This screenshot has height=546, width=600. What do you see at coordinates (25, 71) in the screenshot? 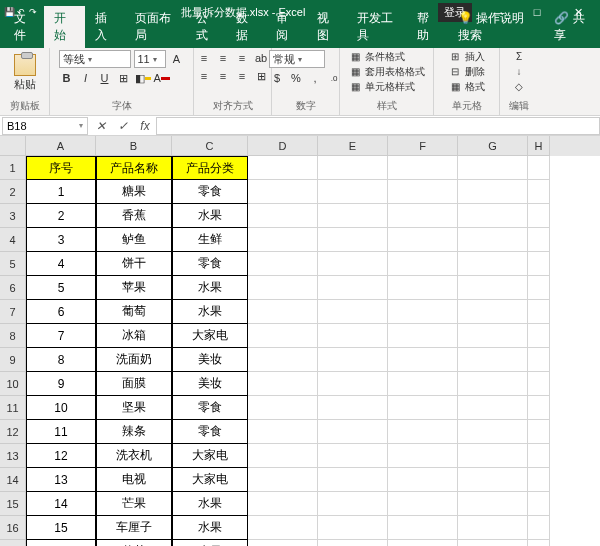
I see `paste-button: 粘贴` at bounding box center [25, 71].